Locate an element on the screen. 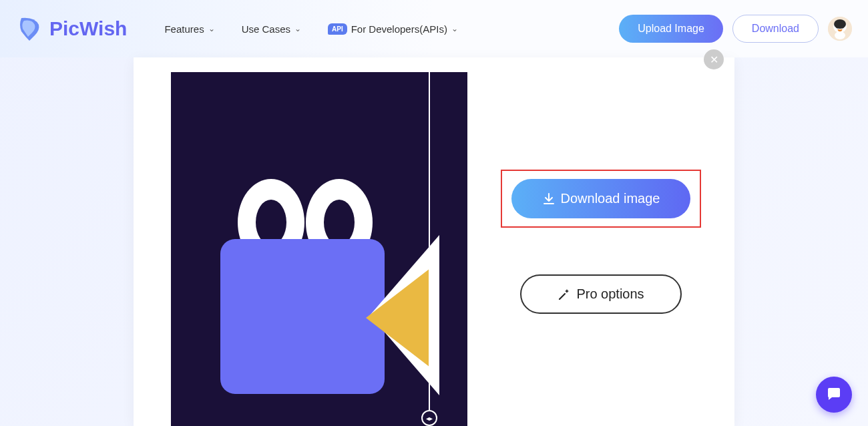 This screenshot has width=868, height=426. pro-options-label: Pro options is located at coordinates (610, 294).